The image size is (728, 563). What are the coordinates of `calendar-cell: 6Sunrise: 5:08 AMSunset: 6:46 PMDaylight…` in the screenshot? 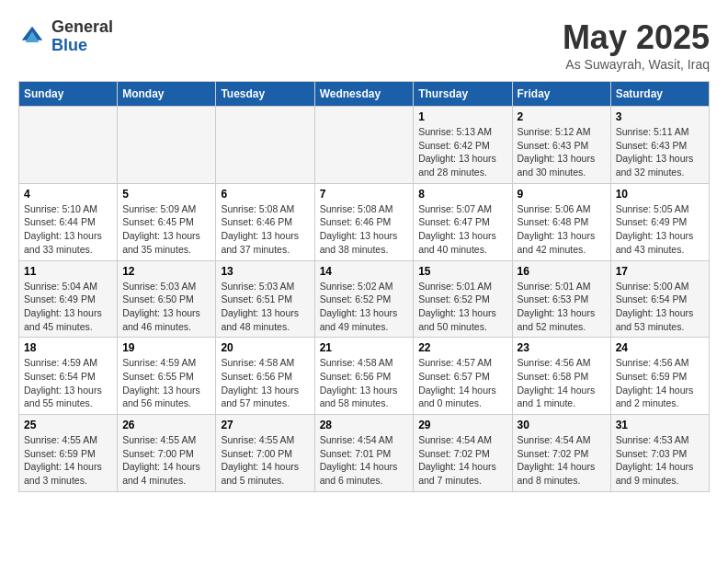 It's located at (265, 222).